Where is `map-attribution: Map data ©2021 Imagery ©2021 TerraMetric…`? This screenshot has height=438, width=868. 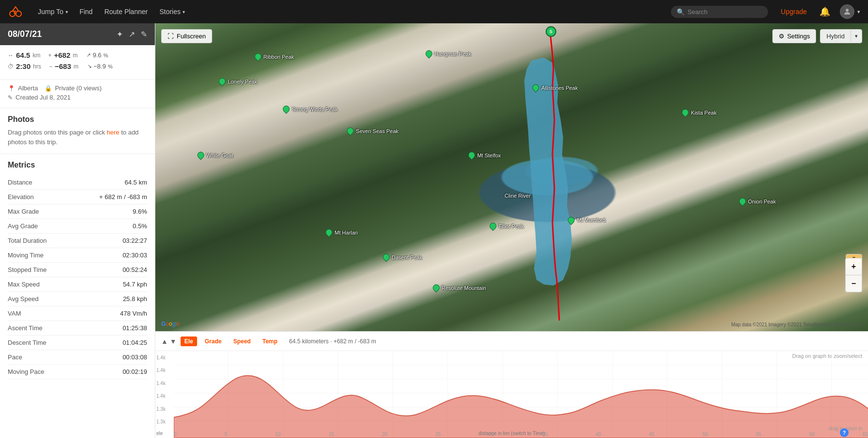 map-attribution: Map data ©2021 Imagery ©2021 TerraMetric… is located at coordinates (797, 324).